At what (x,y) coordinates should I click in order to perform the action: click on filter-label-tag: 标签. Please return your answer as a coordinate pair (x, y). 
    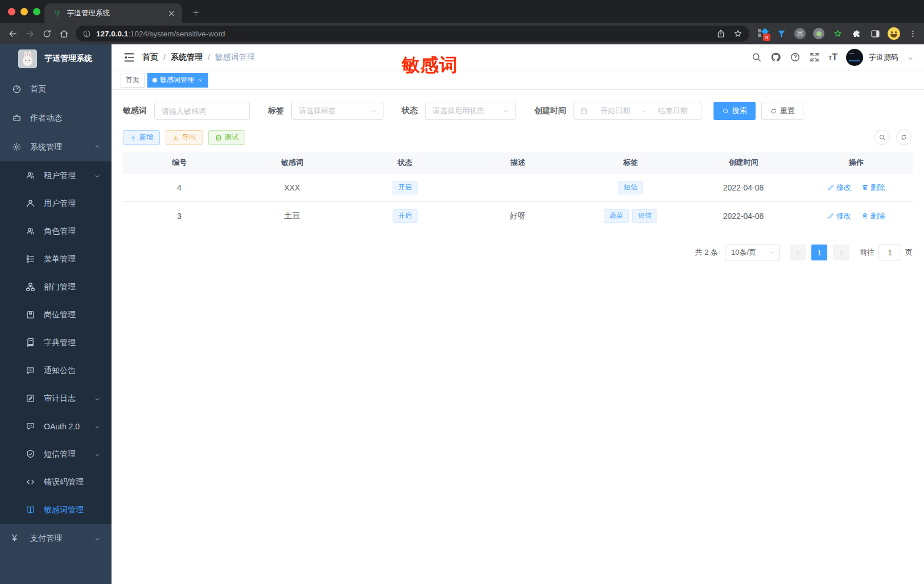
    Looking at the image, I should click on (276, 111).